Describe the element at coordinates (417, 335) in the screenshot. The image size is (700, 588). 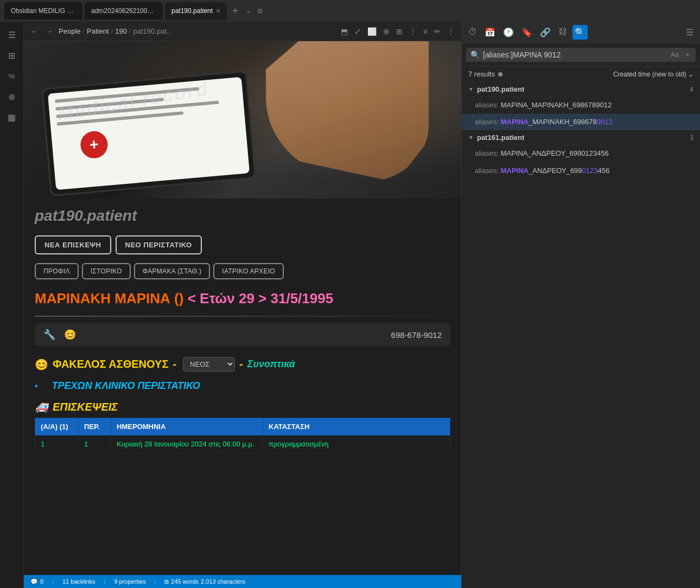
I see `contact-phone: 698-678-9012` at that location.